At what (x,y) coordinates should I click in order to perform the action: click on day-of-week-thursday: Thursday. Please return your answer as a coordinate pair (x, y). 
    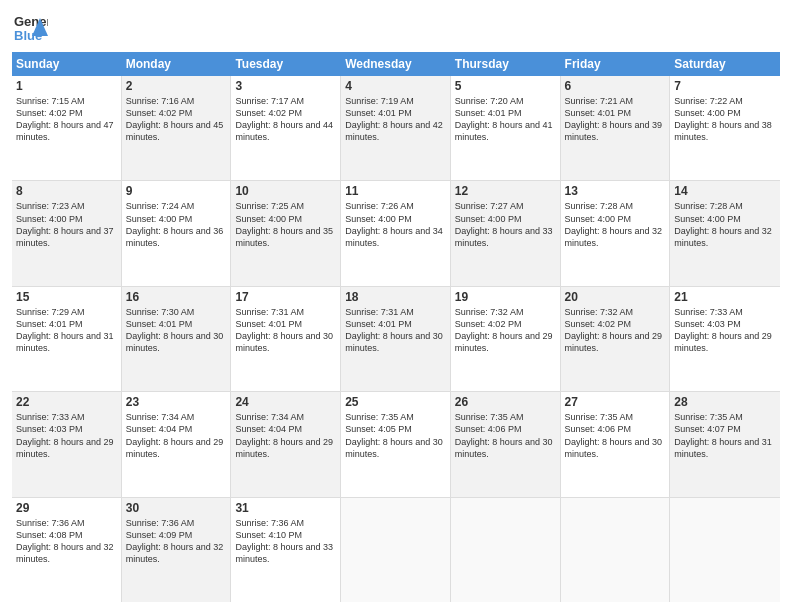
    Looking at the image, I should click on (506, 64).